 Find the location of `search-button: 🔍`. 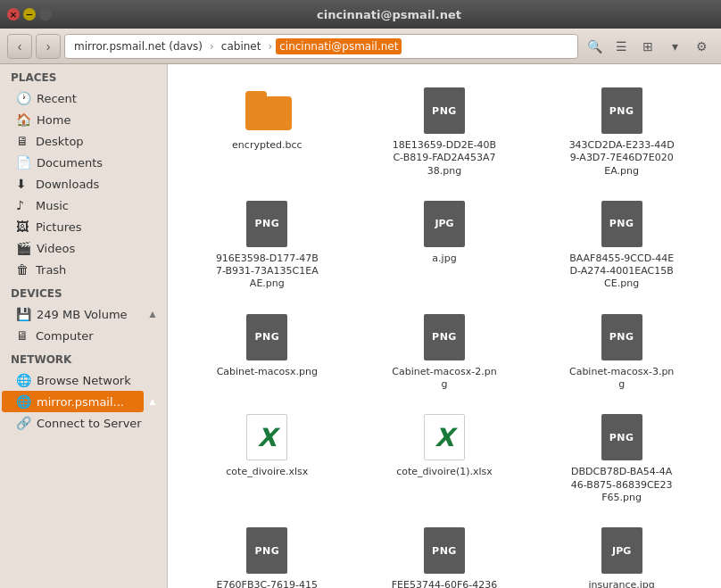

search-button: 🔍 is located at coordinates (594, 46).